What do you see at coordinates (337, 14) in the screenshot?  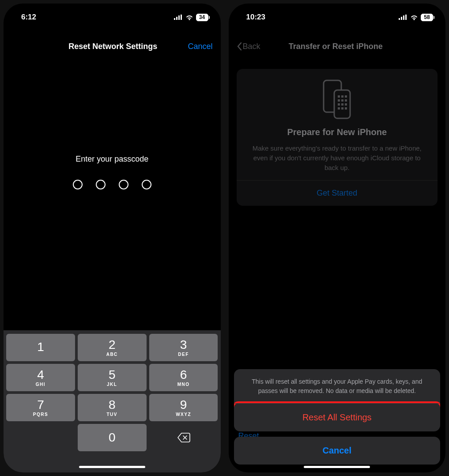 I see `status-bar: 10:23 58` at bounding box center [337, 14].